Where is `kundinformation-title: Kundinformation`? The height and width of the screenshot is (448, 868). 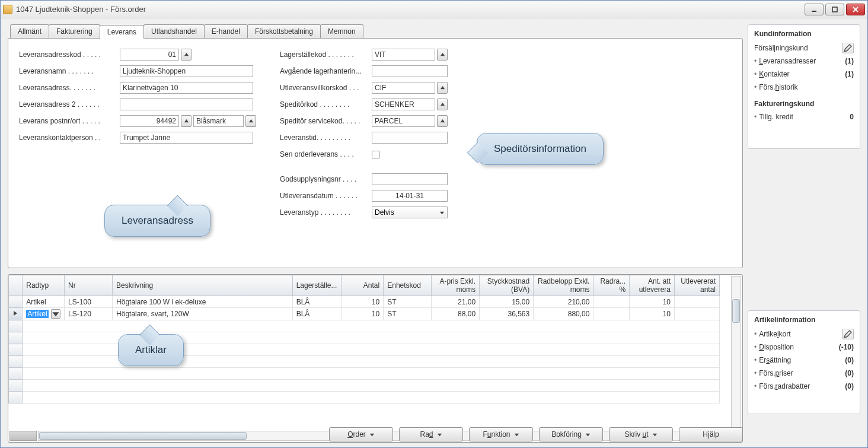 kundinformation-title: Kundinformation is located at coordinates (783, 34).